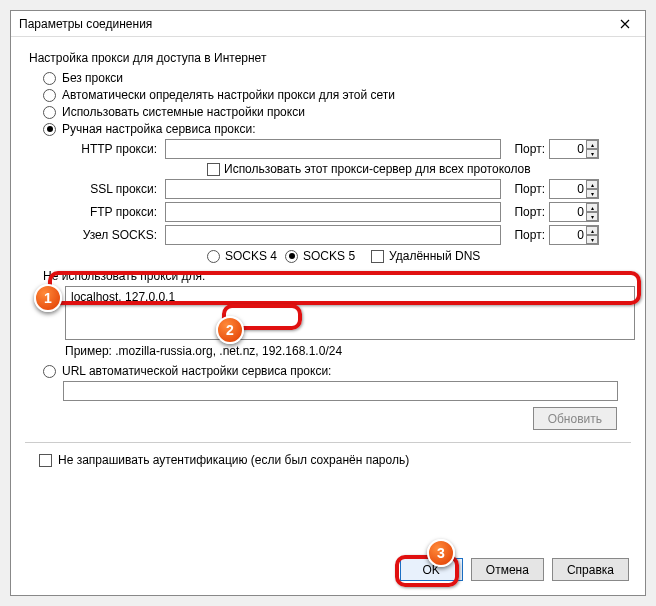 The height and width of the screenshot is (606, 656). I want to click on http-label: HTTP прокси:, so click(114, 149).